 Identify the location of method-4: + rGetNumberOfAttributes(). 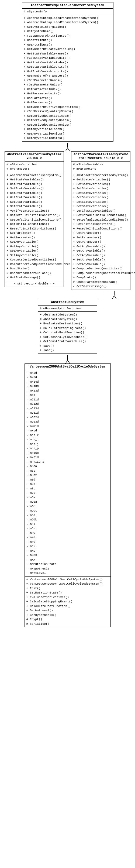
(67, 36).